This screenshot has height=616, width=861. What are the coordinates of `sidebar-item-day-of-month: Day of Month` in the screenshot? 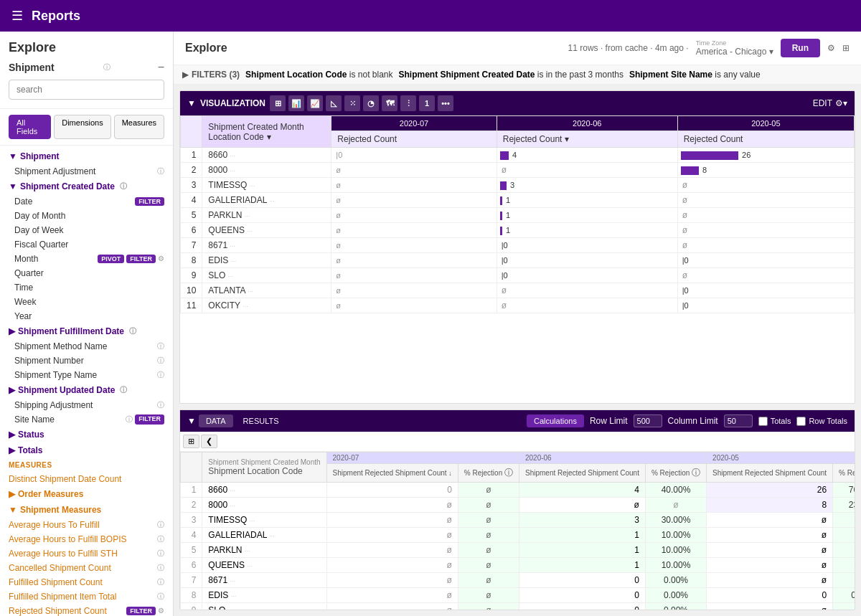 It's located at (86, 216).